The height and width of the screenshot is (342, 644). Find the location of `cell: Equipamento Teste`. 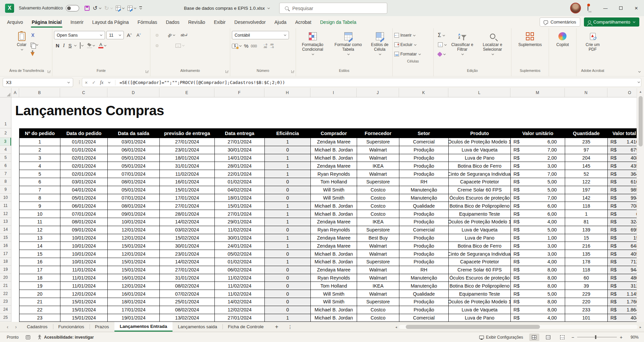

cell: Equipamento Teste is located at coordinates (480, 214).